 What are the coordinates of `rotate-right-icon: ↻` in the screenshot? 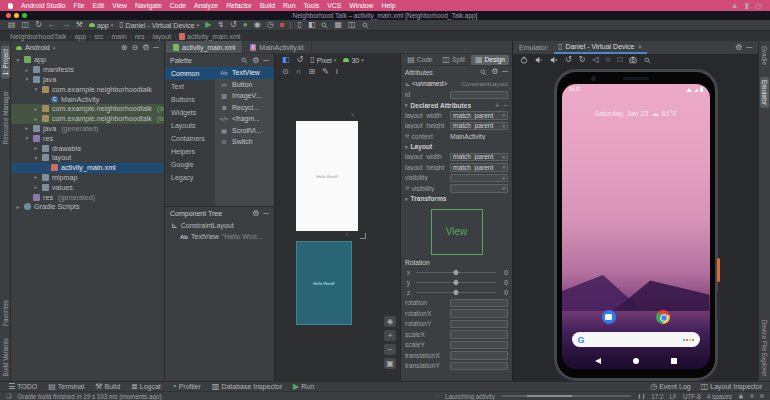 It's located at (582, 60).